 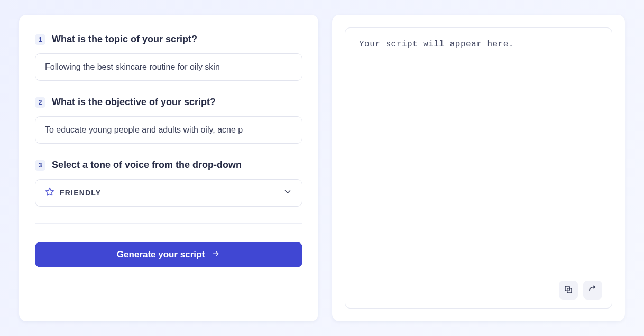 I want to click on step-badge: 3, so click(x=40, y=165).